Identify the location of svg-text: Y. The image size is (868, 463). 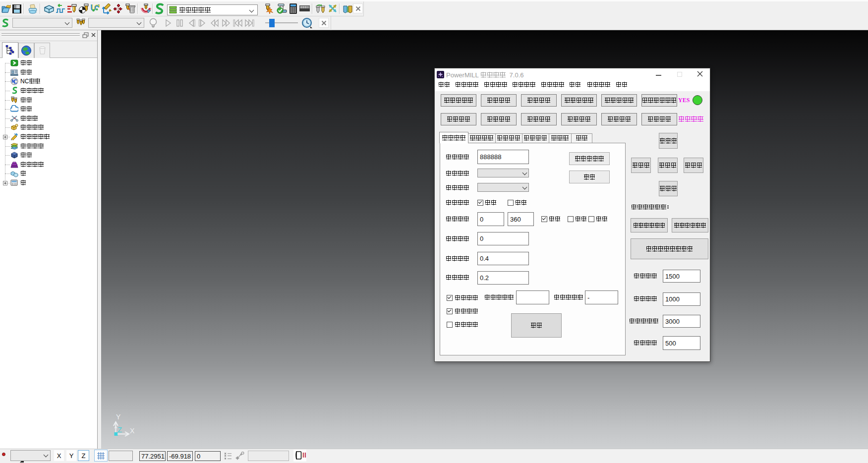
(118, 417).